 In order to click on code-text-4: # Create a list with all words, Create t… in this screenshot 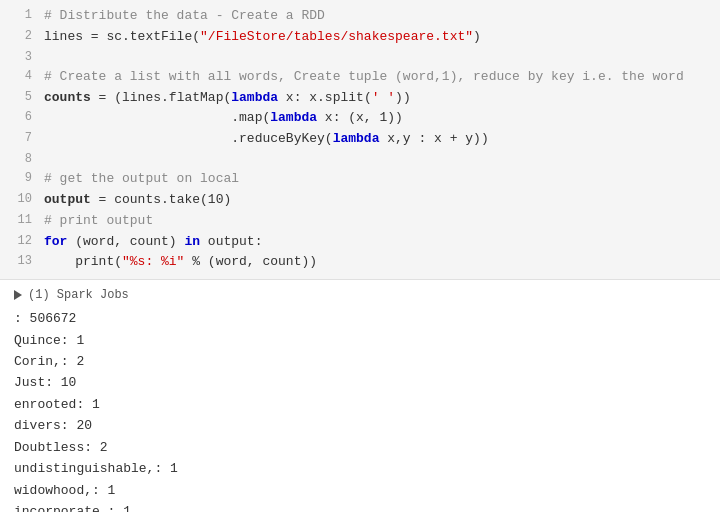, I will do `click(364, 78)`.